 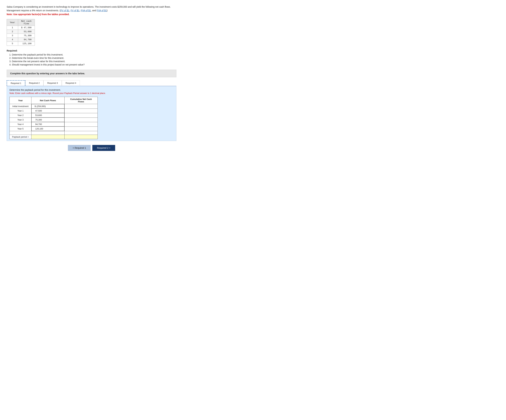 I want to click on cashflow-year: 1, so click(x=13, y=28).